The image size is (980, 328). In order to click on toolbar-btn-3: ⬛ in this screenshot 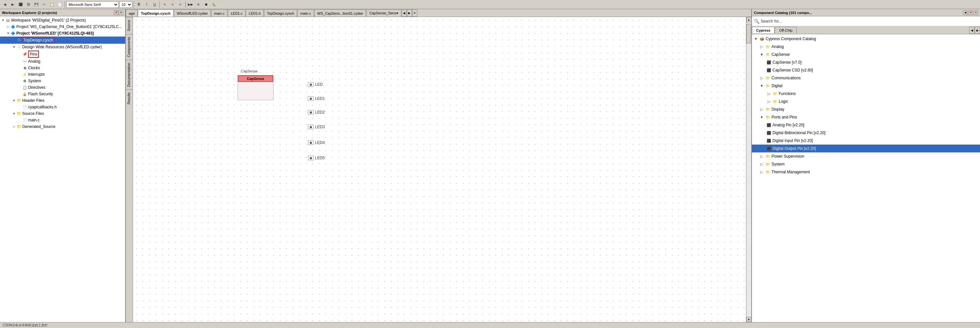, I will do `click(21, 5)`.